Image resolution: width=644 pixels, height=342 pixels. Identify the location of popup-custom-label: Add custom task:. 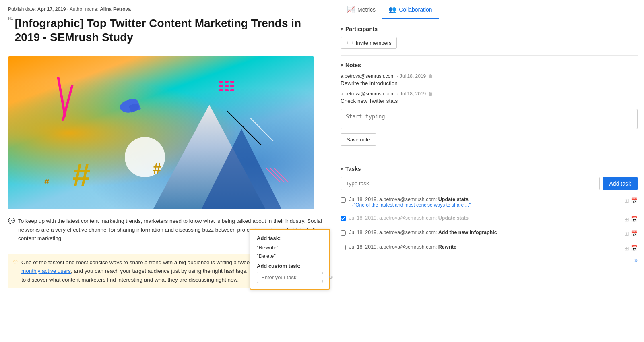
(290, 266).